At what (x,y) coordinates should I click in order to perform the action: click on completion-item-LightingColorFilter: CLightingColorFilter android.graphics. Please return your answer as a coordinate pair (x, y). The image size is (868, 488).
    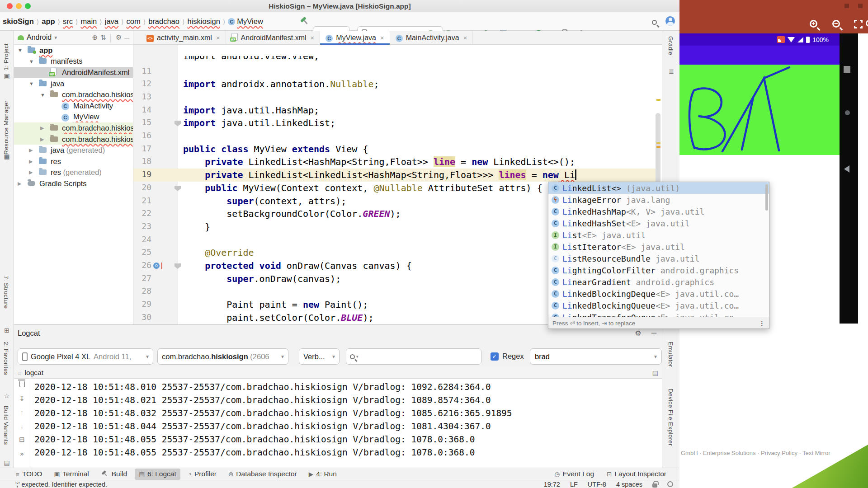
    Looking at the image, I should click on (659, 270).